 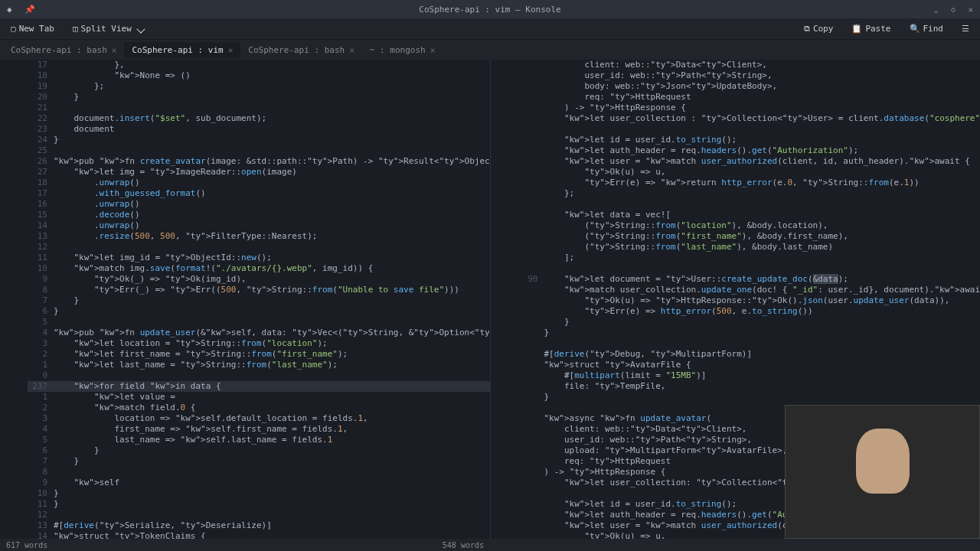 What do you see at coordinates (750, 151) in the screenshot?
I see `code-line: "kw">let auth_header = req.headers().get…` at bounding box center [750, 151].